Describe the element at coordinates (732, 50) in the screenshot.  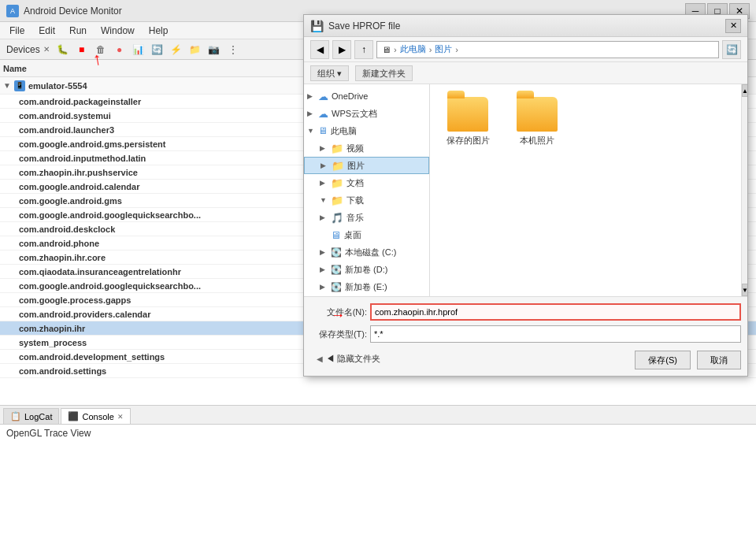
I see `nav-refresh-button: 🔄` at that location.